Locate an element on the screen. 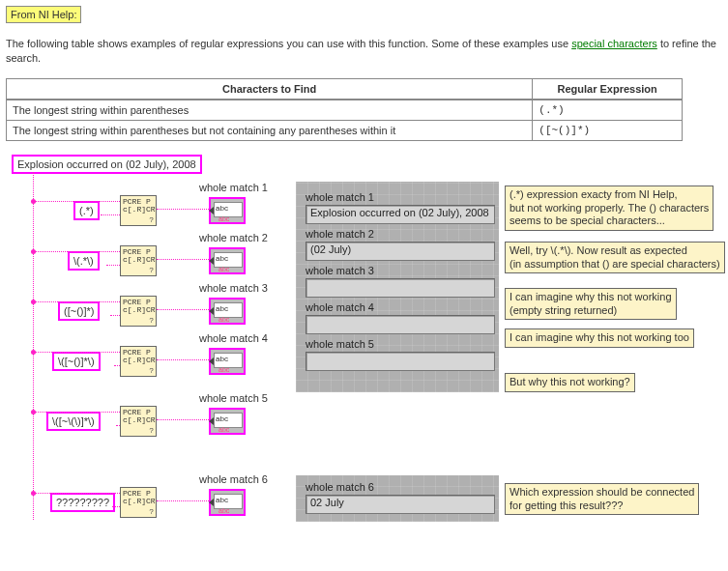 This screenshot has width=728, height=571. pcre-node-1: PCRE Pc[.R]CR is located at coordinates (138, 211).